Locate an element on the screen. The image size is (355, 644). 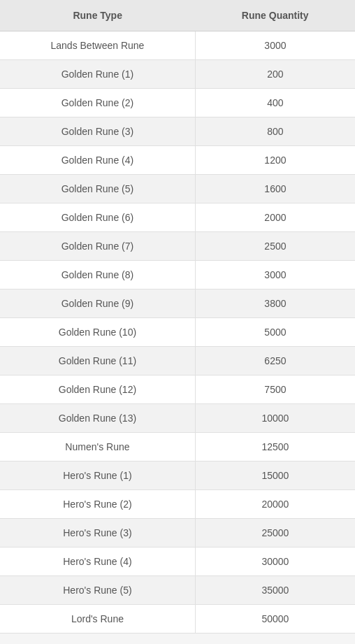
cell-rune-type: Hero's Rune (5) is located at coordinates (98, 590).